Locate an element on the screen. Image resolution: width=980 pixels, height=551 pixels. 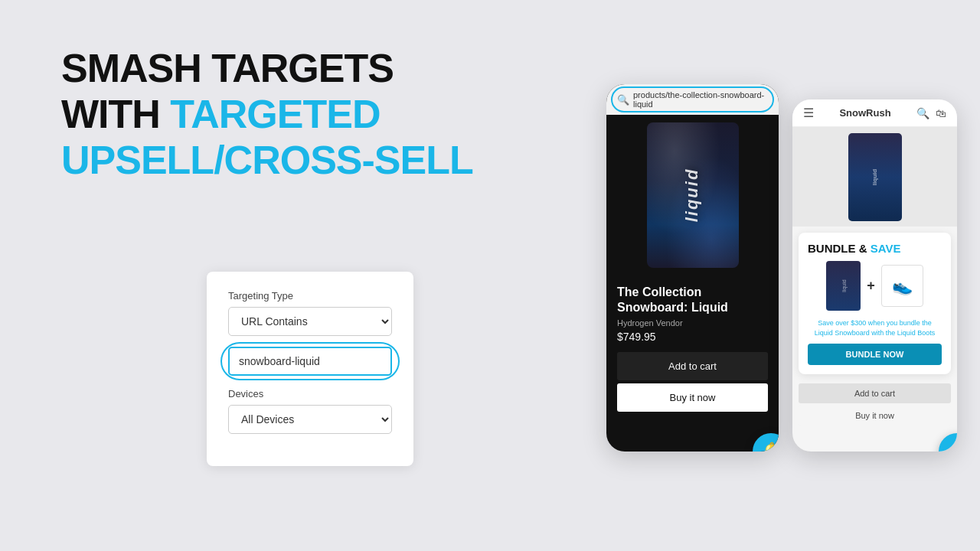
bundle-products: liquid + 👟 is located at coordinates (874, 286).